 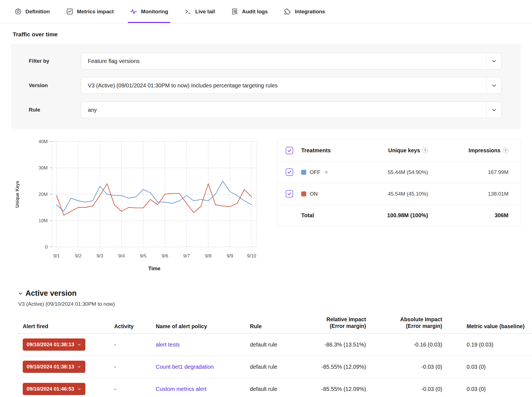 I want to click on alert-fired-time: 09/10/2024 01:38:13, so click(x=50, y=367).